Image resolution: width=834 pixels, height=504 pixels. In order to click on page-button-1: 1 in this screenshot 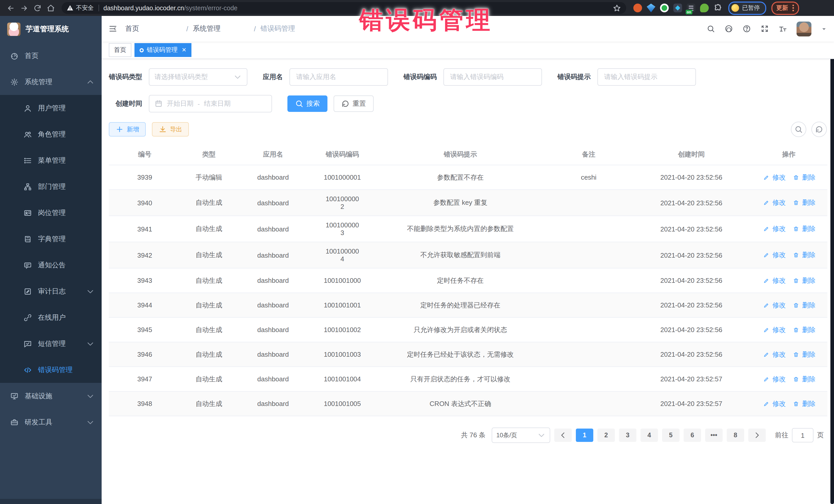, I will do `click(585, 435)`.